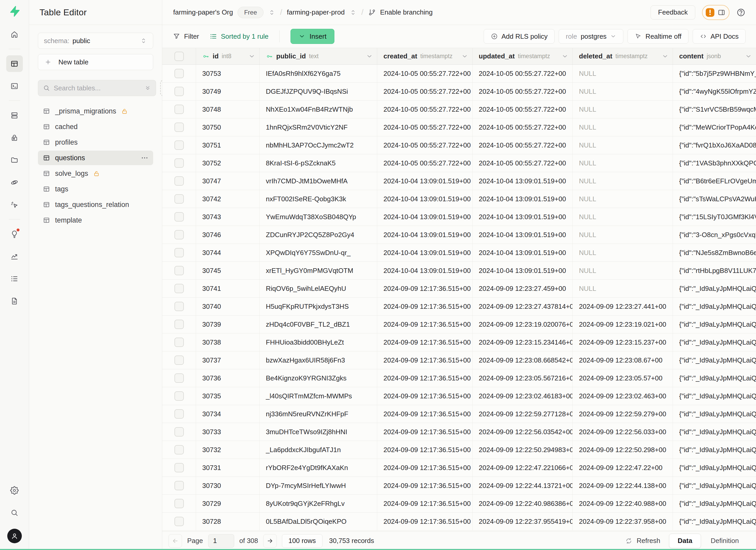  Describe the element at coordinates (319, 378) in the screenshot. I see `cell-public_id: Be4KignzoK9YRGNI3Zgks` at that location.